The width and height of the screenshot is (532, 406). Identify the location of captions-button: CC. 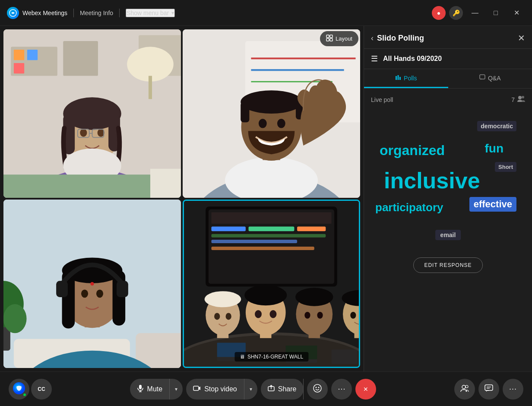
(41, 389).